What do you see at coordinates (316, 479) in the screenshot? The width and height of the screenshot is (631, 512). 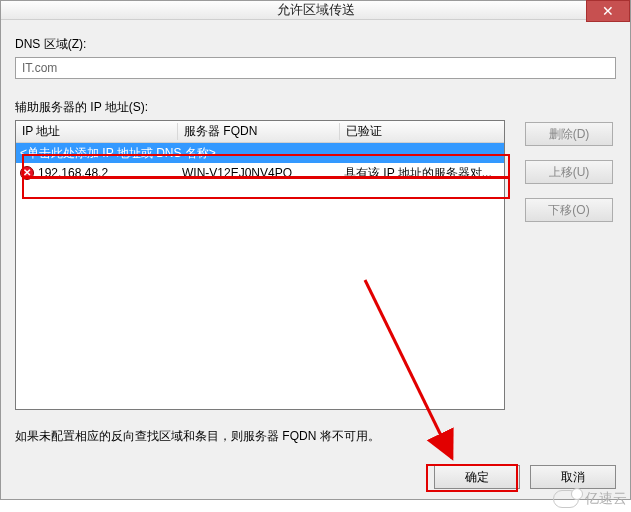 I see `dialog-footer: 确定 取消` at bounding box center [316, 479].